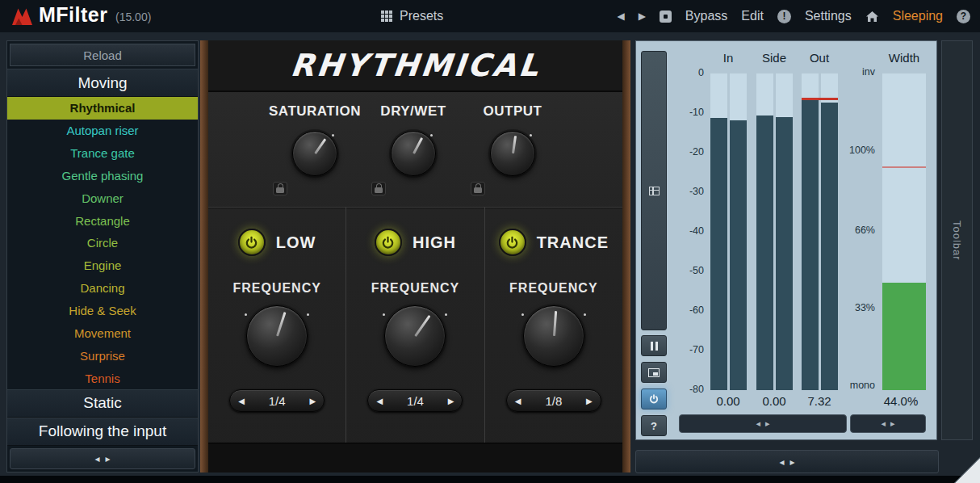  I want to click on step-value: 1/8, so click(554, 401).